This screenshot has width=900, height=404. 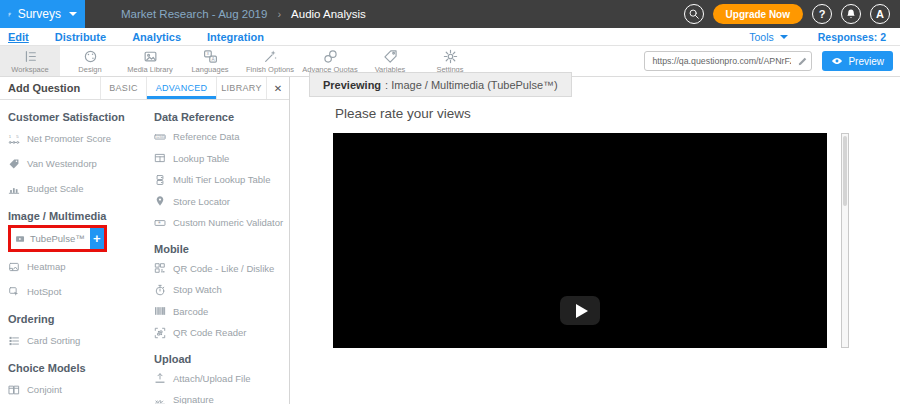 What do you see at coordinates (190, 312) in the screenshot?
I see `question-type-label: Barcode` at bounding box center [190, 312].